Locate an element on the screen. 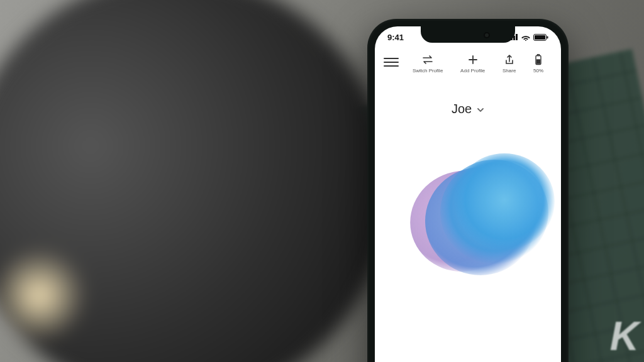  status-time: 9:41 is located at coordinates (396, 38).